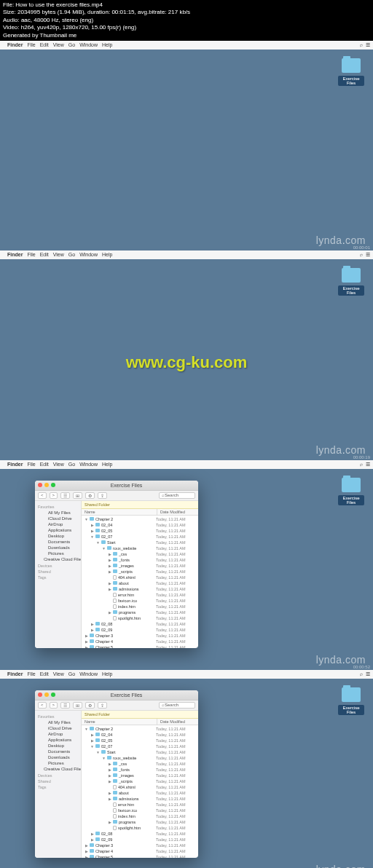  Describe the element at coordinates (140, 612) in the screenshot. I see `file-row: ▶ programs Today, 11:21 AM` at that location.